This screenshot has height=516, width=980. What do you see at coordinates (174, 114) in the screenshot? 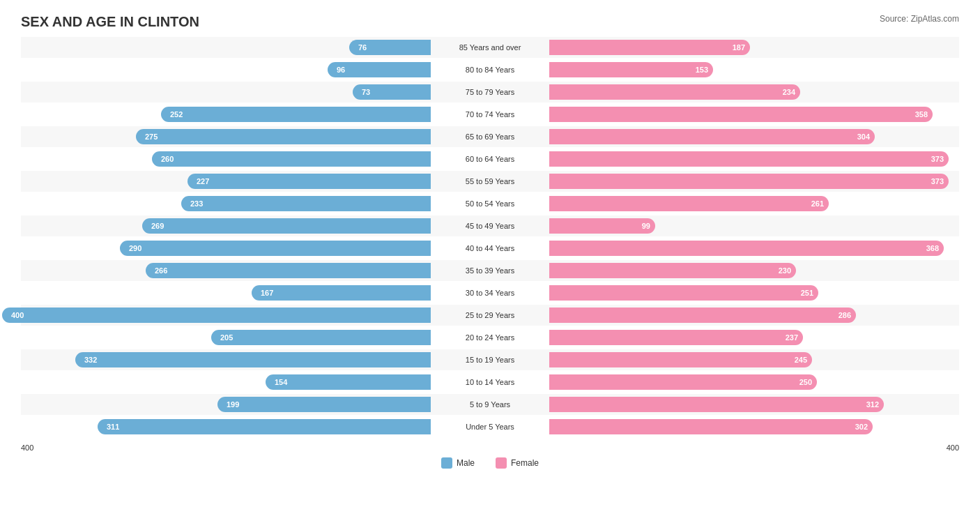
I see `male-value: 252` at bounding box center [174, 114].